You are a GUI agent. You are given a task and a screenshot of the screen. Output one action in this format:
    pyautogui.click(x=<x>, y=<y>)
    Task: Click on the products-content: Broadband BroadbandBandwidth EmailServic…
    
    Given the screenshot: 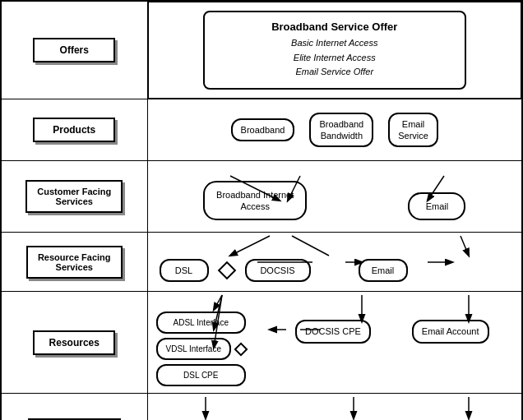 What is the action you would take?
    pyautogui.click(x=335, y=130)
    